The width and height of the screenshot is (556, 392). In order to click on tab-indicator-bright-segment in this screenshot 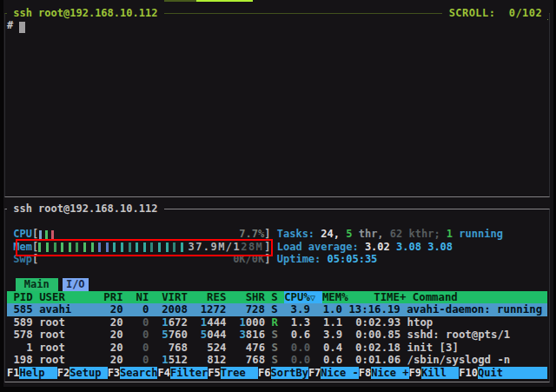, I will do `click(224, 1)`.